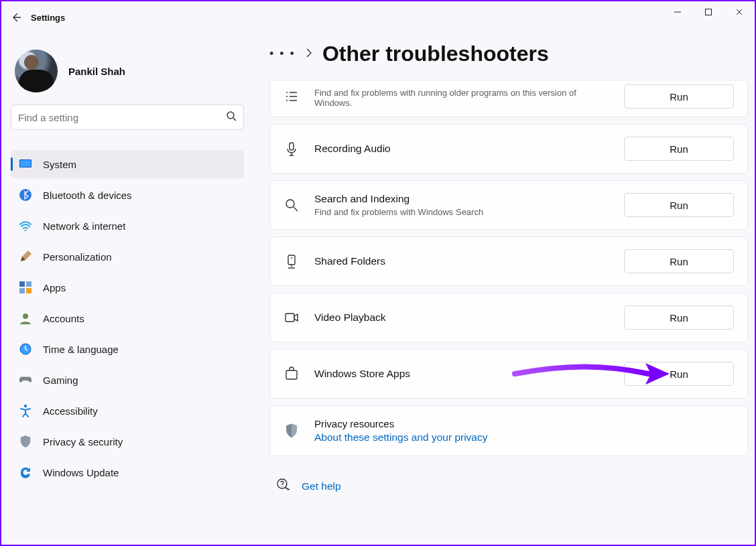 The height and width of the screenshot is (546, 756). I want to click on sidebar-item-gaming: Gaming, so click(127, 380).